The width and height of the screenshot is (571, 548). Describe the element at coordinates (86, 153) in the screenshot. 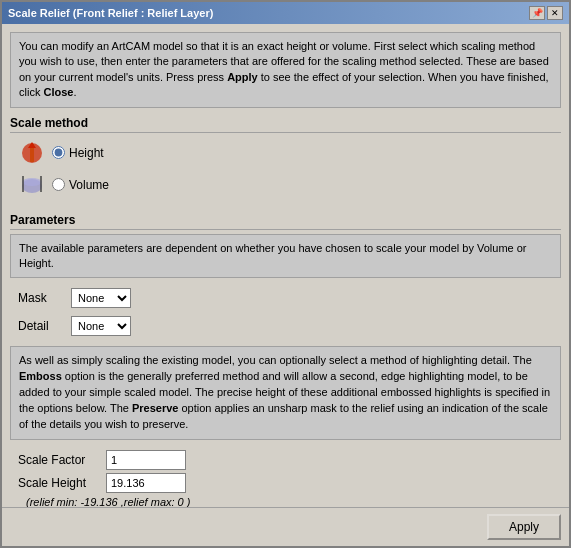

I see `height-label: Height` at that location.